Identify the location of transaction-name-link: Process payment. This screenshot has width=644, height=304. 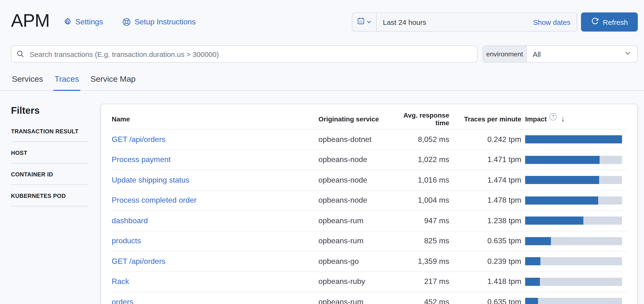
(141, 160).